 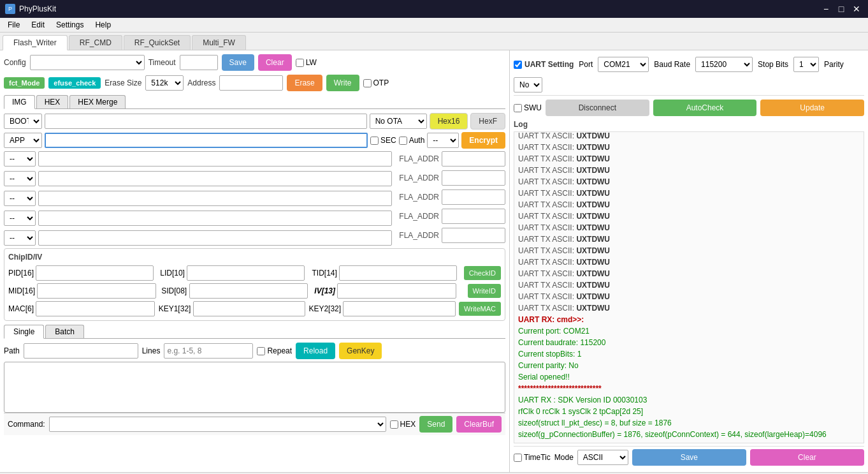 What do you see at coordinates (398, 273) in the screenshot?
I see `tid-input` at bounding box center [398, 273].